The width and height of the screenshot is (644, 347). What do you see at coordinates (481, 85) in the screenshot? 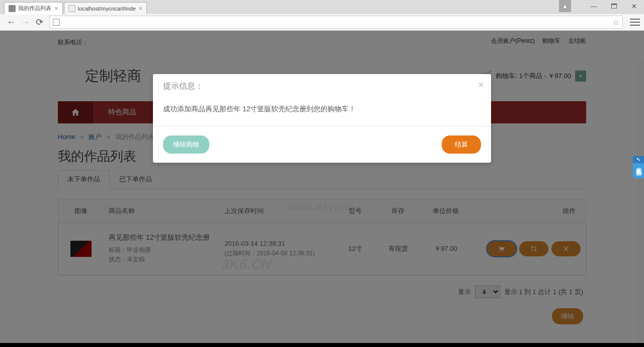
I see `modal-close-button: ×` at bounding box center [481, 85].